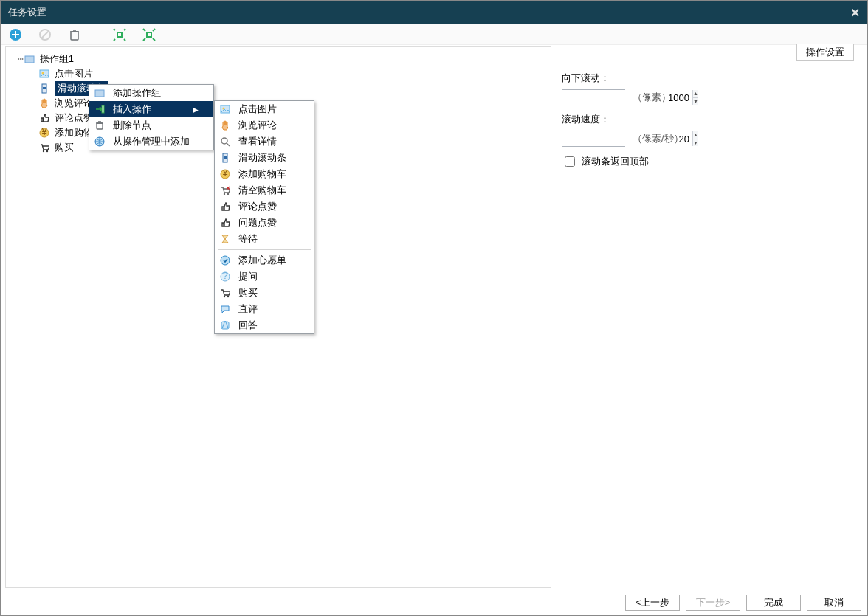  What do you see at coordinates (263, 158) in the screenshot?
I see `submenu-item-label: 滑动滚动条` at bounding box center [263, 158].